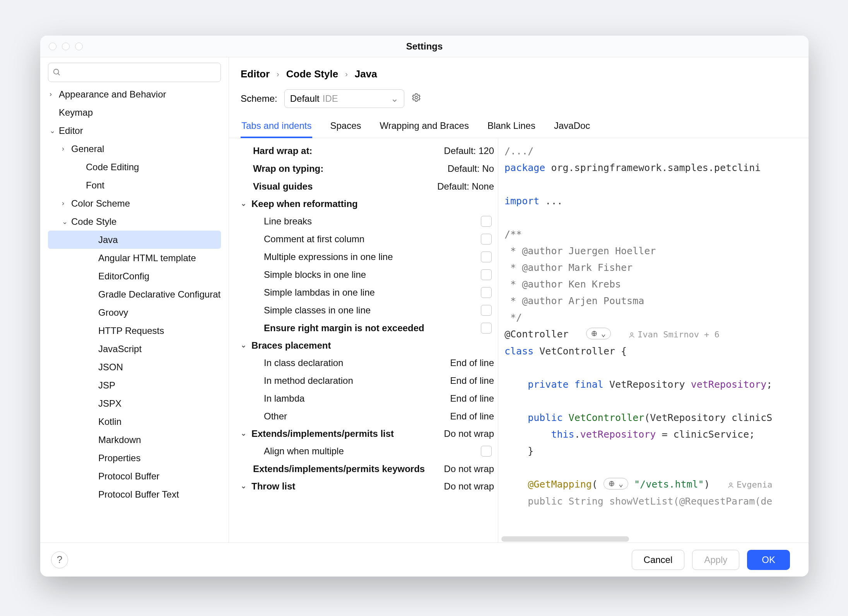 This screenshot has height=616, width=848. What do you see at coordinates (345, 126) in the screenshot?
I see `tab-spaces: Spaces` at bounding box center [345, 126].